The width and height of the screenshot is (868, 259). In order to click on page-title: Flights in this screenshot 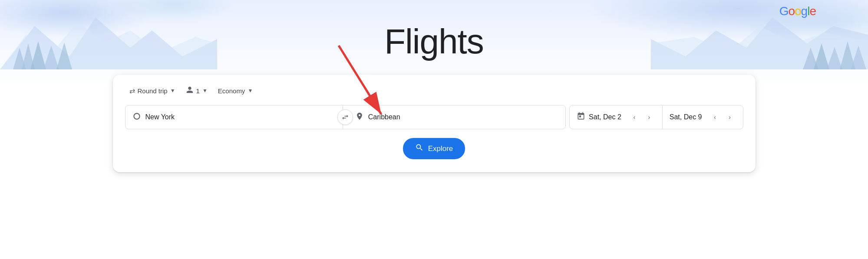, I will do `click(434, 42)`.